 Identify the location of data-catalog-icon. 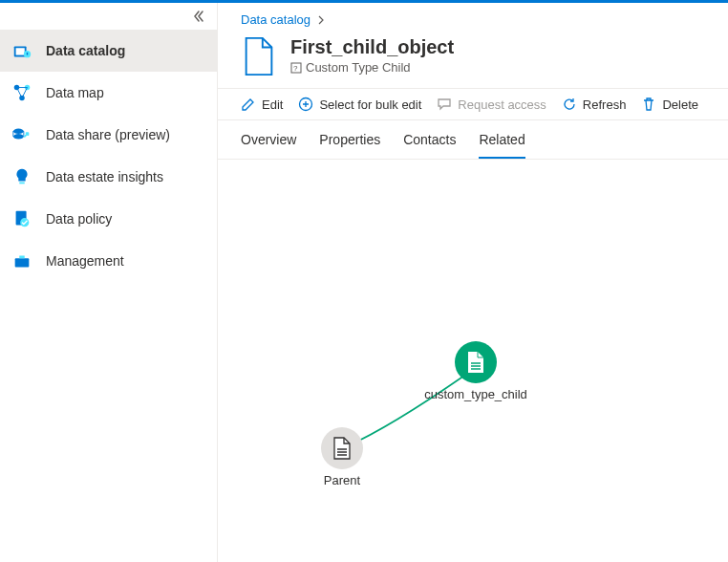
(22, 51).